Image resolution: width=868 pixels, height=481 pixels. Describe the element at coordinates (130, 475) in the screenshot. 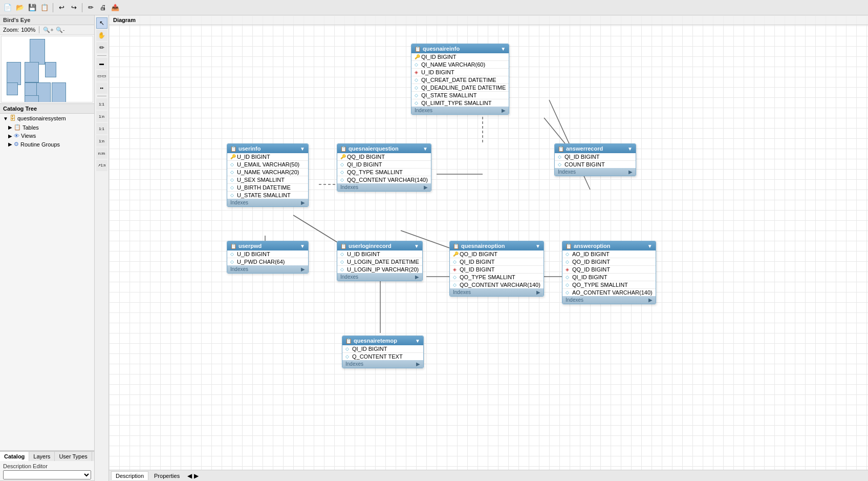

I see `tab-description: Description` at that location.